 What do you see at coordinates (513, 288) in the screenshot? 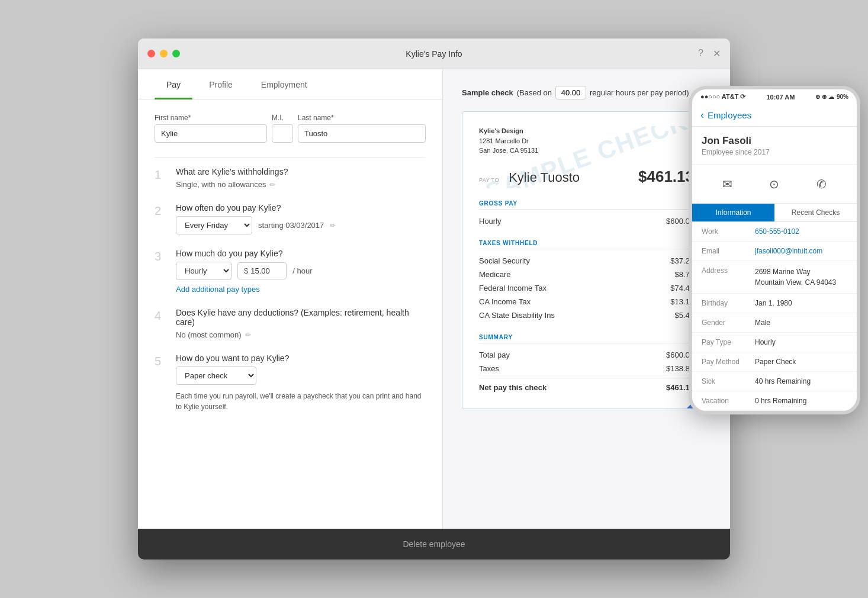
I see `federal-tax-label: Federal Income Tax` at bounding box center [513, 288].